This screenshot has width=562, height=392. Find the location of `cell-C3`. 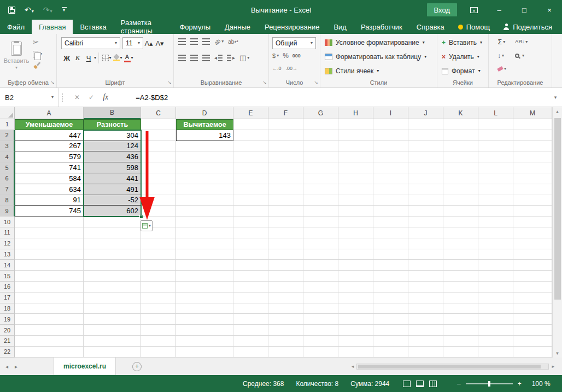

cell-C3 is located at coordinates (159, 147).